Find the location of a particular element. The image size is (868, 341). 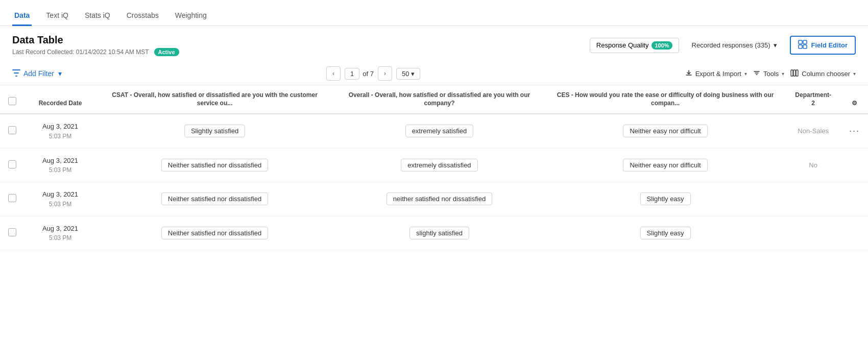

recorded-responses-button: Recorded responses (335) ▾ is located at coordinates (734, 45).